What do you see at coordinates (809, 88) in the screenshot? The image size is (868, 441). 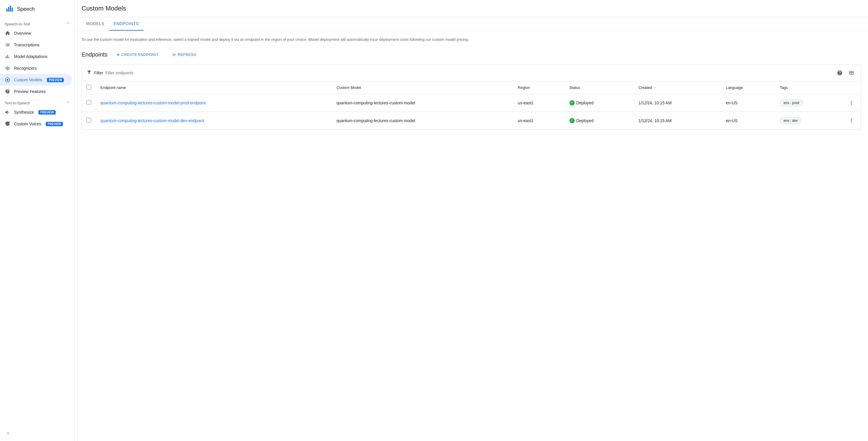 I see `col-header-tags: Tags` at bounding box center [809, 88].